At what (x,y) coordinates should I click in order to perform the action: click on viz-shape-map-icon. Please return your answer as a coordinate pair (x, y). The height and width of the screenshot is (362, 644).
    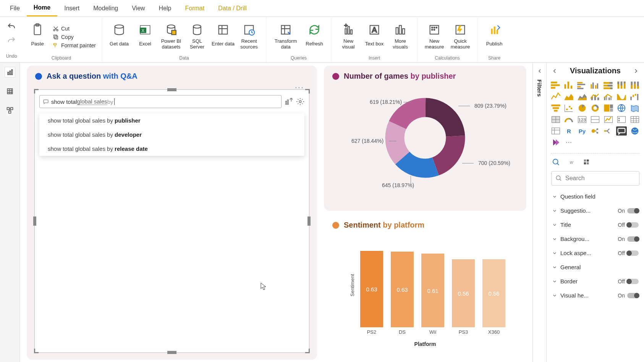
    Looking at the image, I should click on (556, 120).